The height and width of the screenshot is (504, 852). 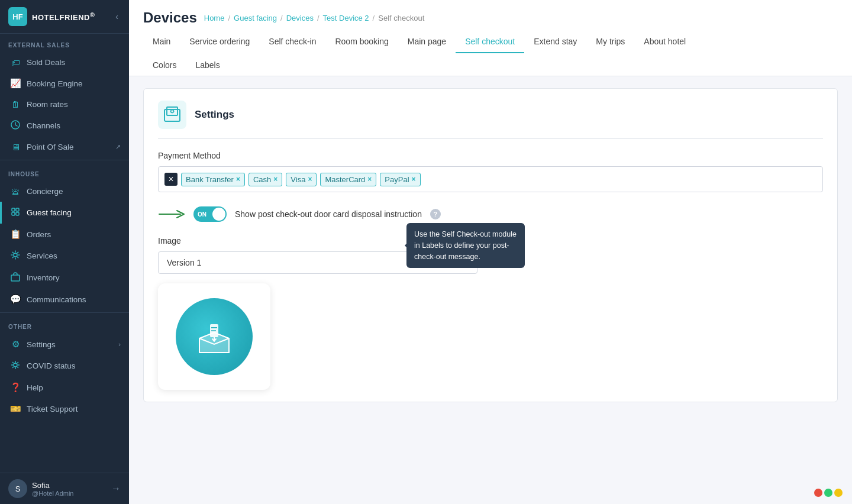 I want to click on ticket-icon: 🎫, so click(x=15, y=409).